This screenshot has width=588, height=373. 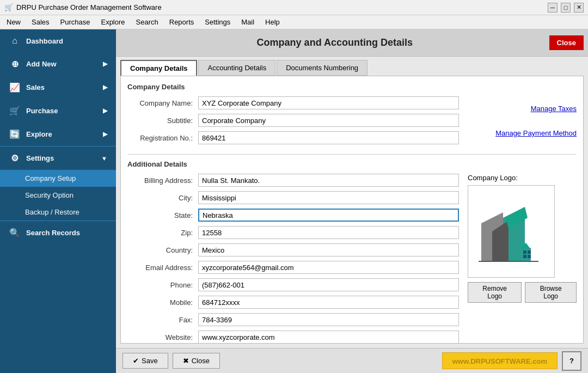 What do you see at coordinates (329, 138) in the screenshot?
I see `registration-input` at bounding box center [329, 138].